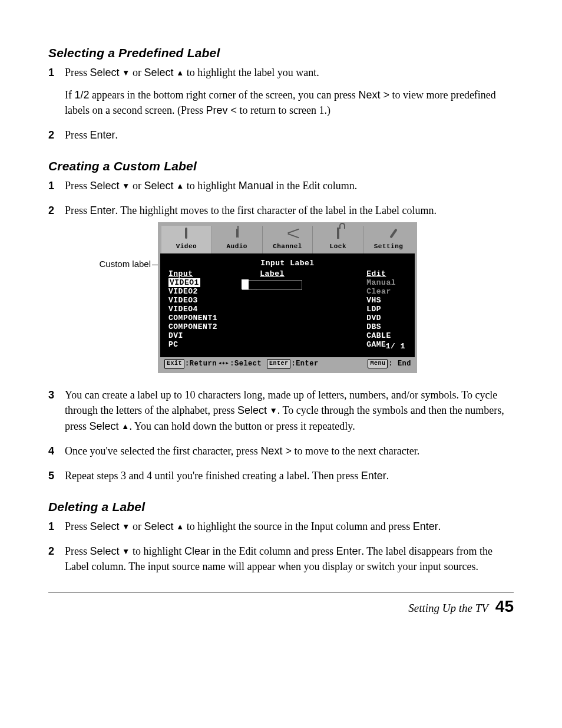 This screenshot has width=562, height=728. What do you see at coordinates (287, 298) in the screenshot?
I see `osd-screen: Video Audio Channel Lock Setting Input L…` at bounding box center [287, 298].